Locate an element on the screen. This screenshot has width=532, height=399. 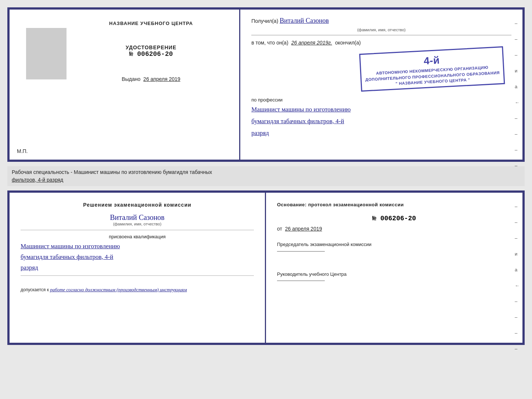
chairman-label: Председатель экзаменационной комиссии is located at coordinates (394, 245).